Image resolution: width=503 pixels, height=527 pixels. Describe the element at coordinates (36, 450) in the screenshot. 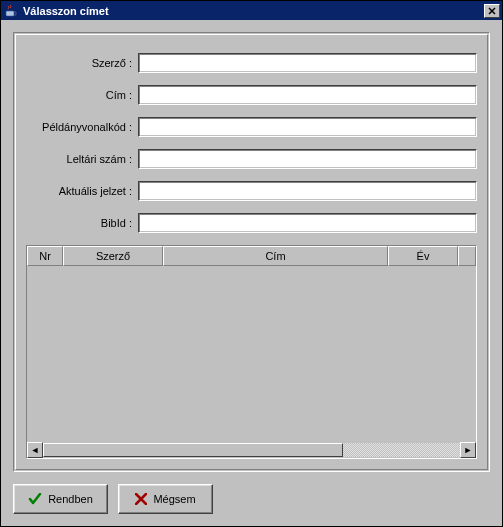

I see `triangle-left-icon: ◄` at that location.